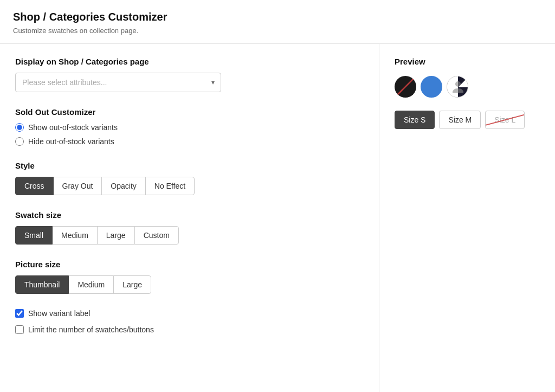  Describe the element at coordinates (190, 62) in the screenshot. I see `display-section-title: Display on Shop / Categories page` at that location.